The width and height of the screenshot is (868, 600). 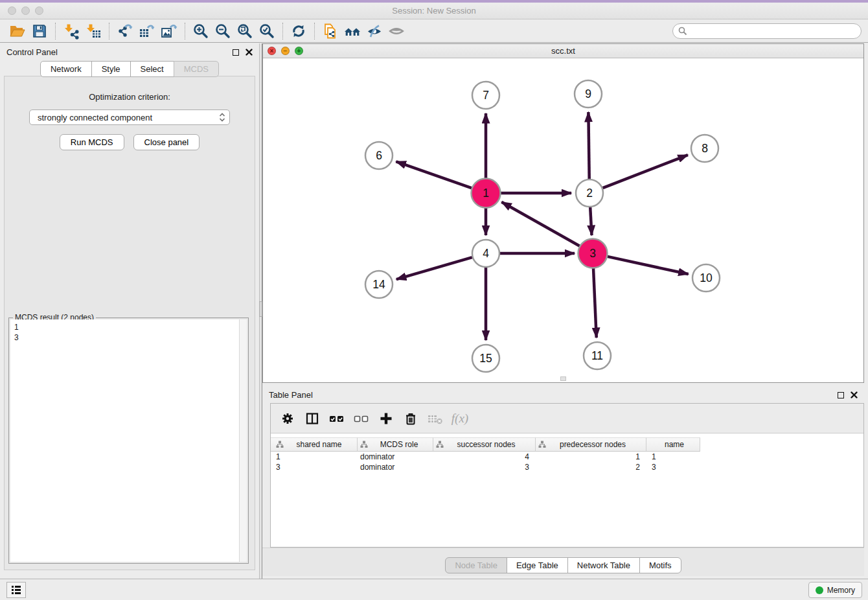 What do you see at coordinates (124, 441) in the screenshot?
I see `mcds-result-text: 1 3` at bounding box center [124, 441].